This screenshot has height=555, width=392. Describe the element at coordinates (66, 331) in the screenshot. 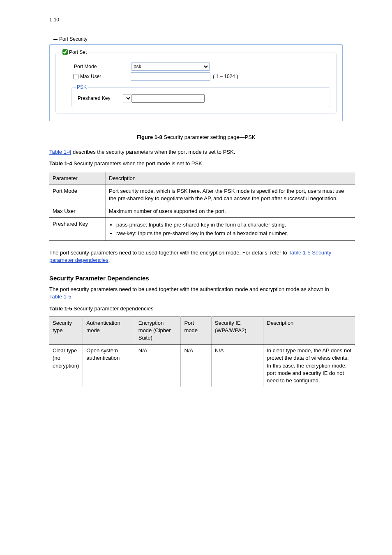

I see `t15-h1: Security type` at that location.